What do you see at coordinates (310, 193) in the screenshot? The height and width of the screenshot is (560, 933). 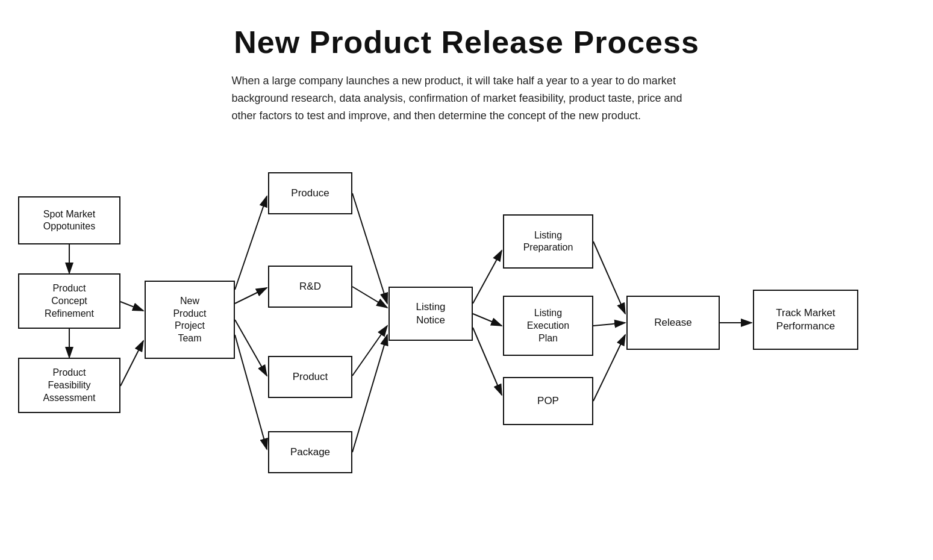 I see `produce-box: Produce` at bounding box center [310, 193].